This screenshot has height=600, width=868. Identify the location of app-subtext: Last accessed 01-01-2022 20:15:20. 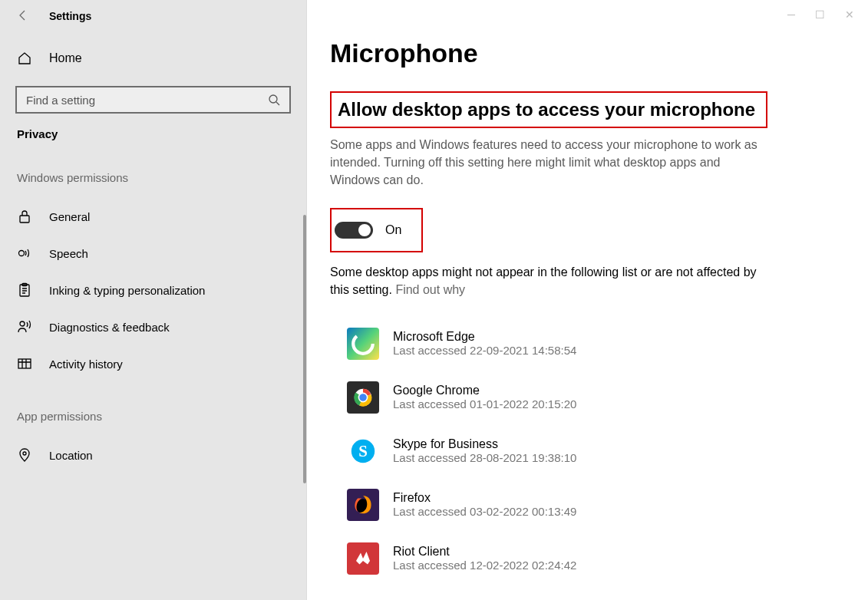
(485, 404).